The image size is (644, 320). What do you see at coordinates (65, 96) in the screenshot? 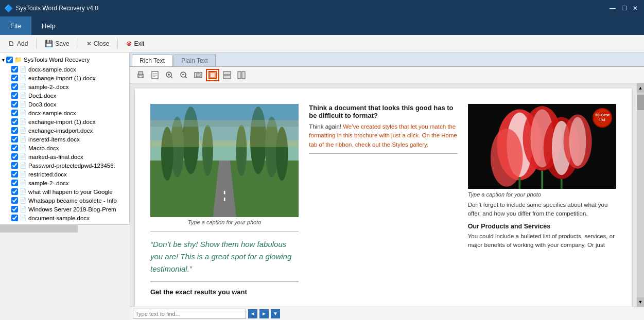
I see `list-item: 📄 Doc1.docx` at bounding box center [65, 96].